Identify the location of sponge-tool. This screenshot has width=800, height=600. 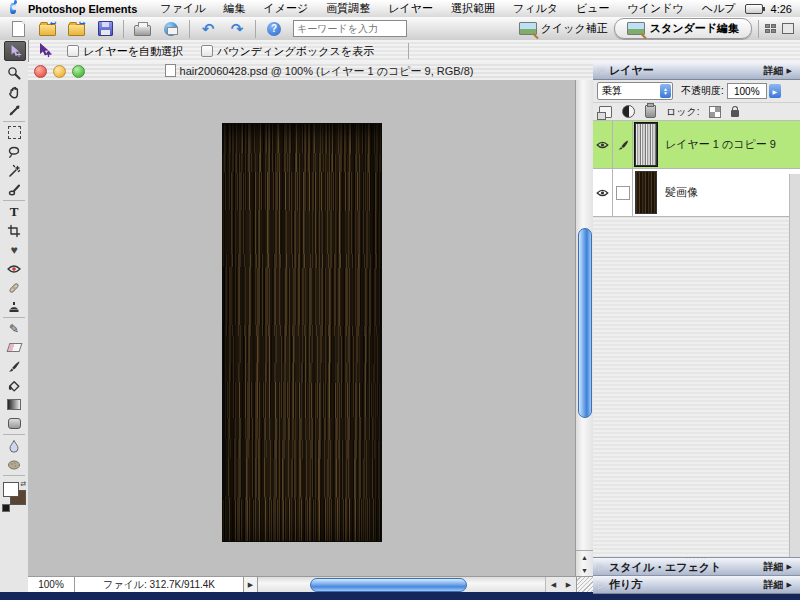
(14, 464).